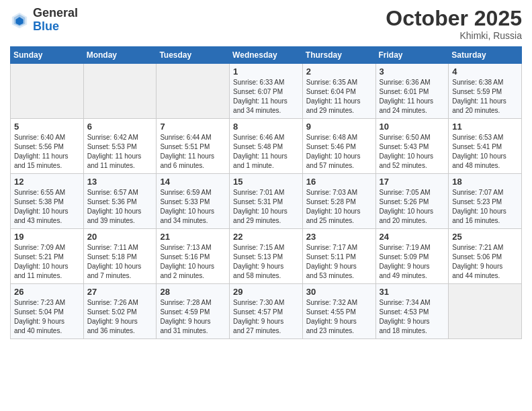  What do you see at coordinates (339, 152) in the screenshot?
I see `day-info: Sunrise: 6:48 AM Sunset: 5:46 PM Dayligh…` at bounding box center [339, 152].